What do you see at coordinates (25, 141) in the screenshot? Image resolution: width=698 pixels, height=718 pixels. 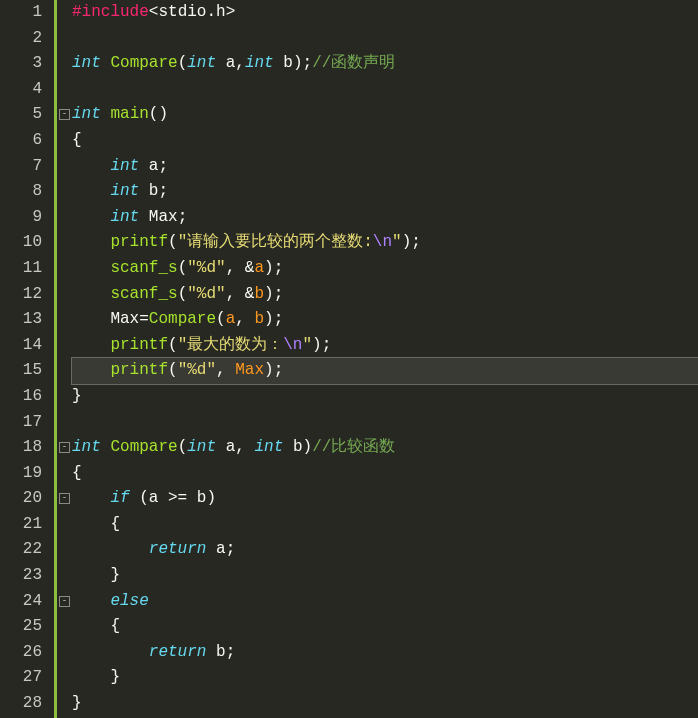 I see `line-number: 6` at bounding box center [25, 141].